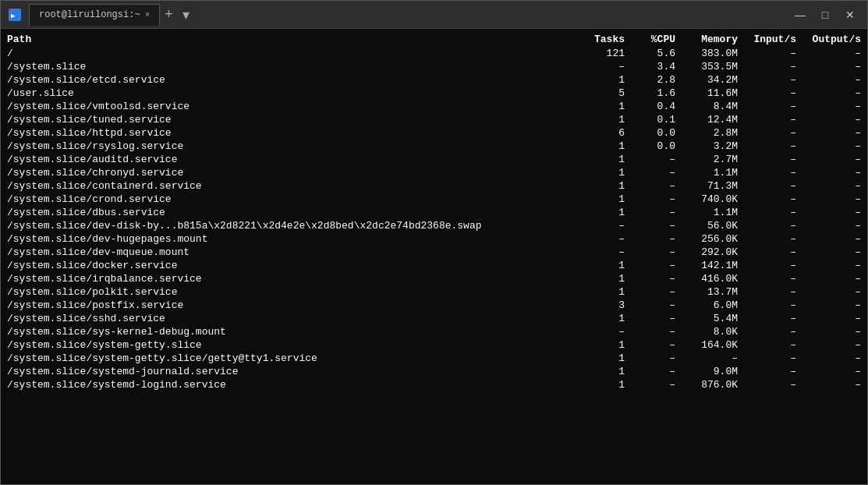 The height and width of the screenshot is (485, 868). What do you see at coordinates (713, 279) in the screenshot?
I see `cell-memory: 416.0K` at bounding box center [713, 279].